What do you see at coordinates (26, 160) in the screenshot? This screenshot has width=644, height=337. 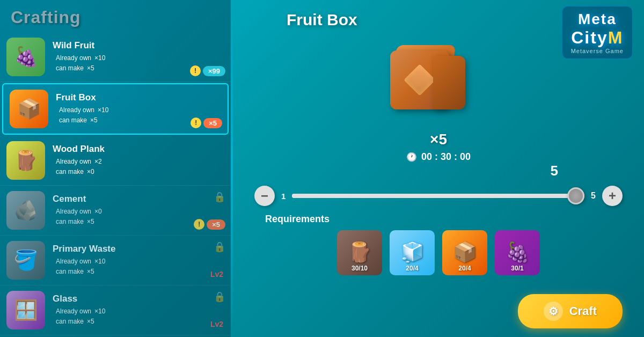 I see `item-icon-wood-plank: 🪵` at bounding box center [26, 160].